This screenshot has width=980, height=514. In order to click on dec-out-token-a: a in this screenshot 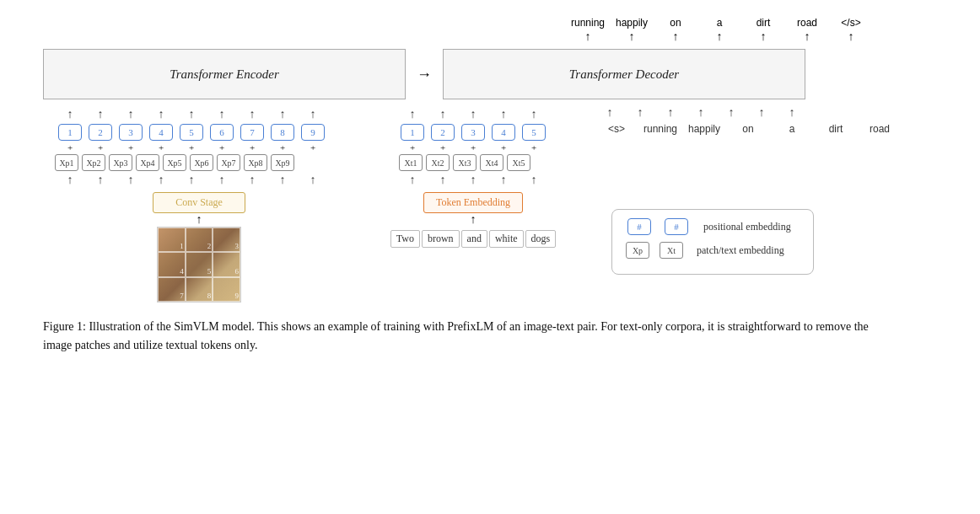, I will do `click(719, 23)`.